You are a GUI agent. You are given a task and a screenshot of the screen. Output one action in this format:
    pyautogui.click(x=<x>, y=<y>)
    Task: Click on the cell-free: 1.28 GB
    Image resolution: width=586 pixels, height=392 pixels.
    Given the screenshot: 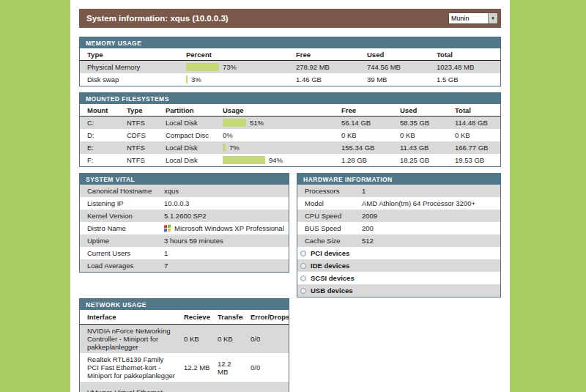 What is the action you would take?
    pyautogui.click(x=363, y=160)
    